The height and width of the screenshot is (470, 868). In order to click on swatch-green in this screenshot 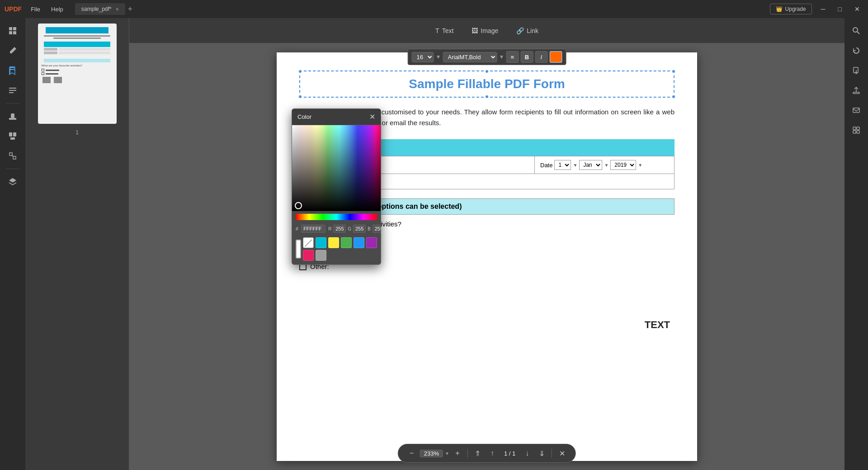, I will do `click(346, 243)`.